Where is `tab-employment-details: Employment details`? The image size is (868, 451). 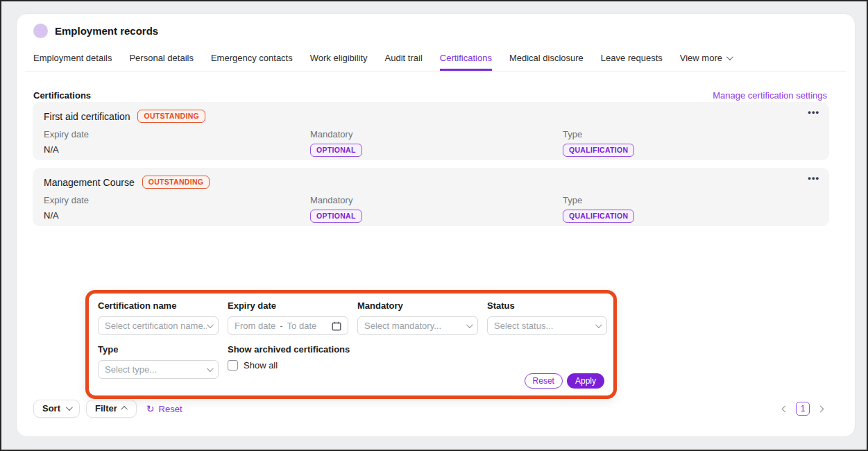
tab-employment-details: Employment details is located at coordinates (72, 60).